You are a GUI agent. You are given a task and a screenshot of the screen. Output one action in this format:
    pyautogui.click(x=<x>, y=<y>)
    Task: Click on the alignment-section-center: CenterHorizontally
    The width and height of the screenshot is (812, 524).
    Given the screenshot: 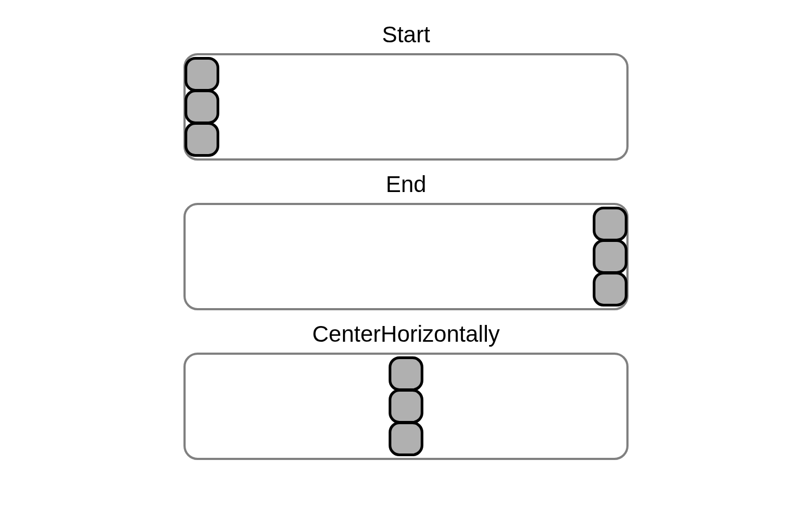 What is the action you would take?
    pyautogui.click(x=406, y=391)
    